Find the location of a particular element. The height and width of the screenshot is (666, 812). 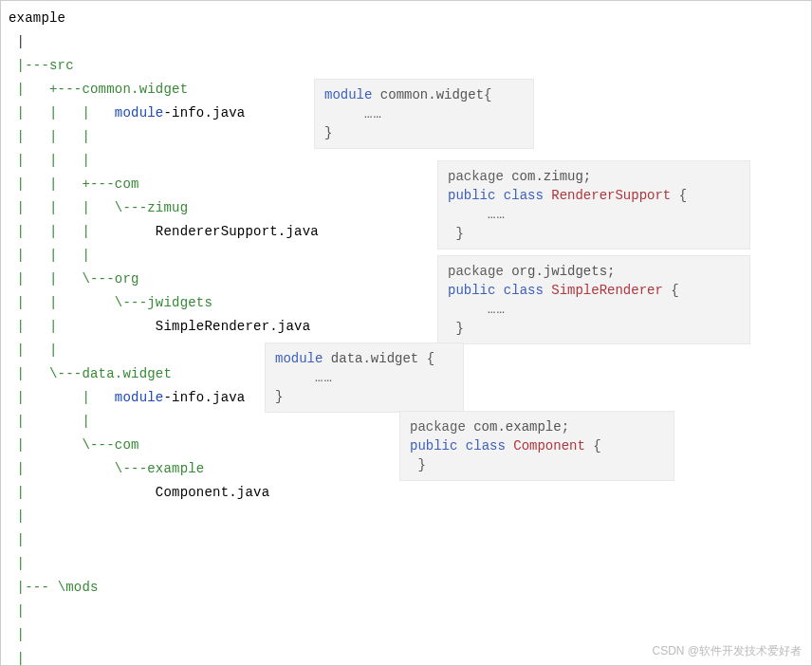

package-name: com.zimug; is located at coordinates (551, 176).